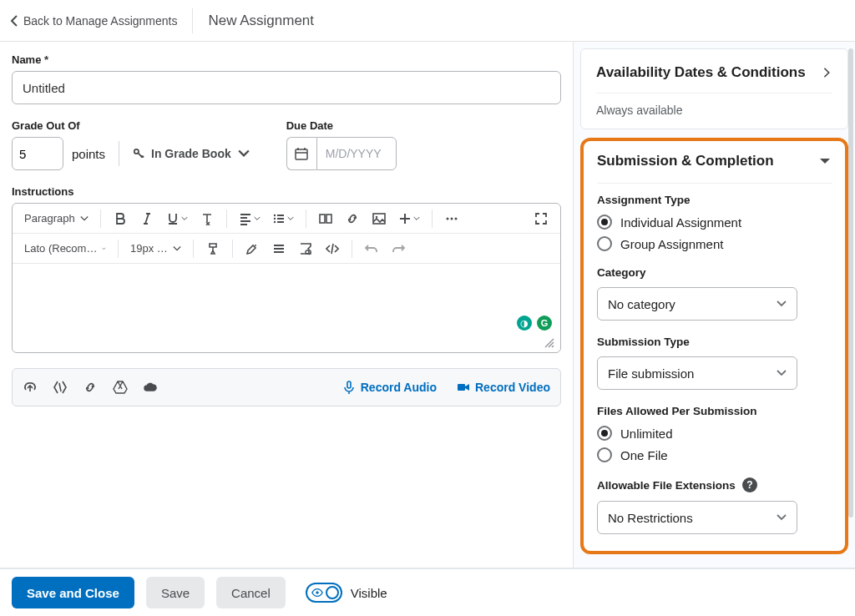 This screenshot has height=616, width=855. What do you see at coordinates (120, 387) in the screenshot?
I see `google-drive-icon` at bounding box center [120, 387].